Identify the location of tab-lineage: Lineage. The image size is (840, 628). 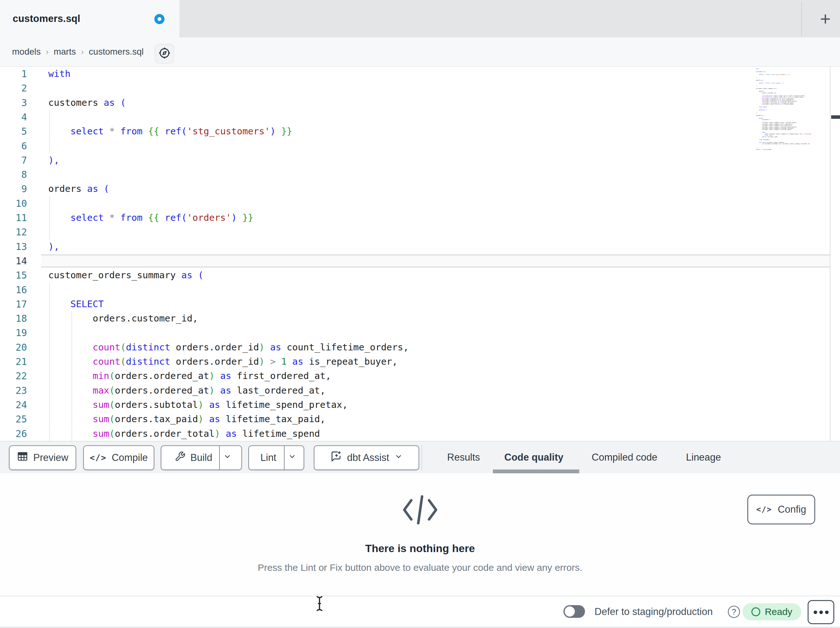
(703, 457).